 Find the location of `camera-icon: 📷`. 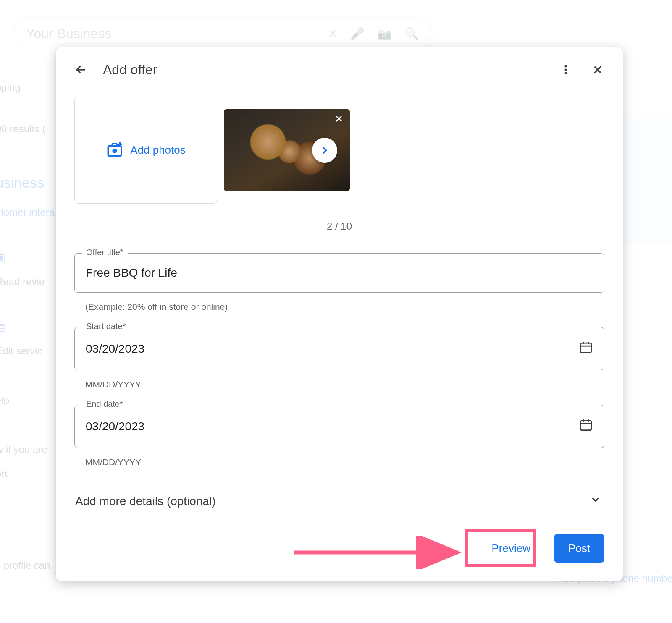

camera-icon: 📷 is located at coordinates (385, 34).